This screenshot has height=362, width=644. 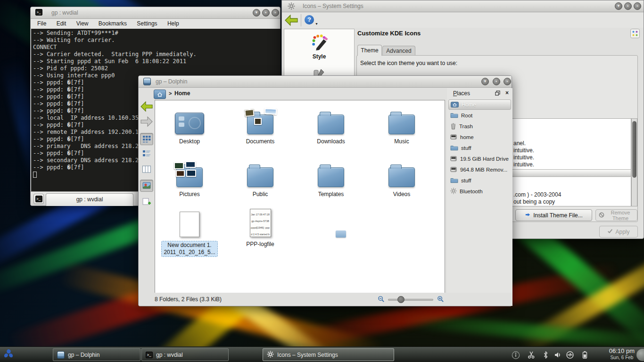 I want to click on folder-item: Pictures, so click(x=190, y=178).